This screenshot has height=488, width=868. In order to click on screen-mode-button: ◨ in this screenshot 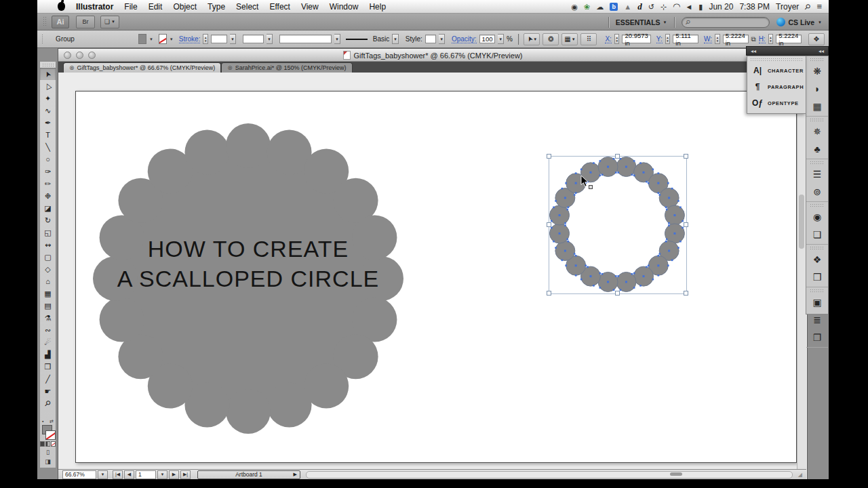, I will do `click(47, 462)`.